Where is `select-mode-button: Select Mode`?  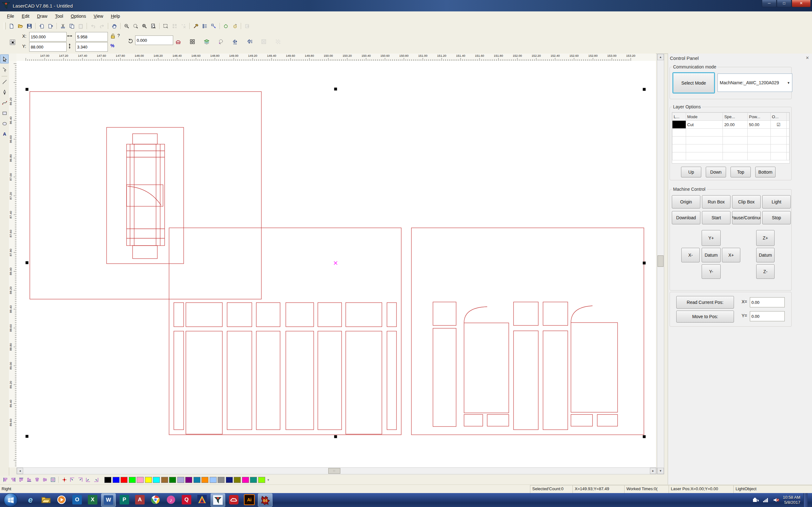 select-mode-button: Select Mode is located at coordinates (694, 83).